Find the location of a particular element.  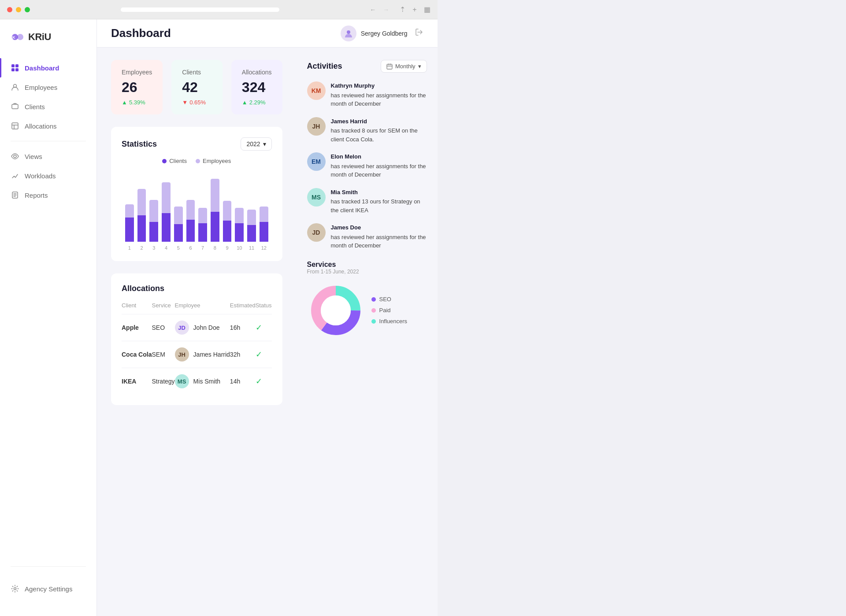

services-title: Services is located at coordinates (367, 265).